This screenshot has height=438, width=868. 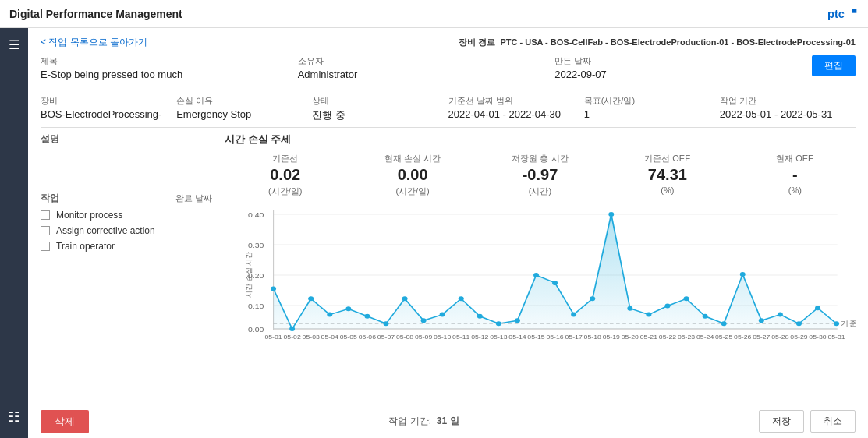 What do you see at coordinates (96, 14) in the screenshot?
I see `app-title: Digital Performance Management` at bounding box center [96, 14].